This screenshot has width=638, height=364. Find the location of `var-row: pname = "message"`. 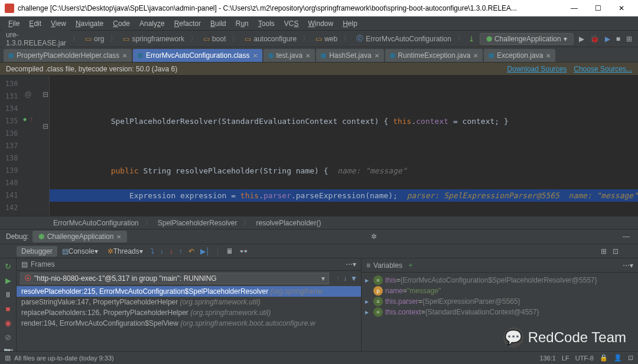

var-row: pname = "message" is located at coordinates (500, 291).